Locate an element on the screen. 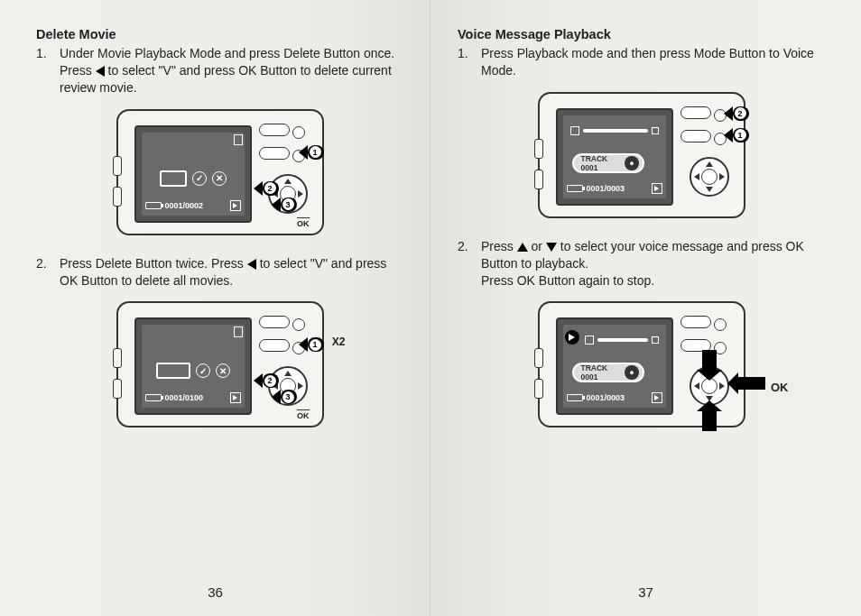  film-stack-icon is located at coordinates (173, 371).